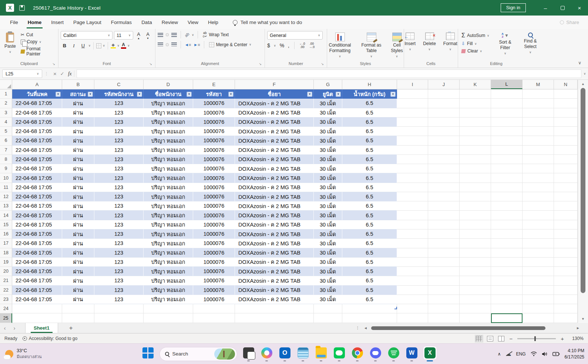 The image size is (588, 364). Describe the element at coordinates (566, 299) in the screenshot. I see `cell-N23` at that location.